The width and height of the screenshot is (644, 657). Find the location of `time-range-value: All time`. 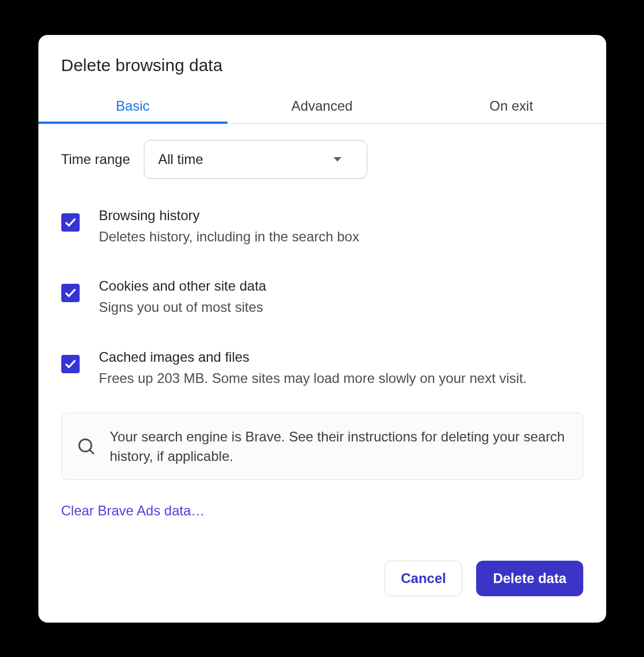

time-range-value: All time is located at coordinates (181, 159).